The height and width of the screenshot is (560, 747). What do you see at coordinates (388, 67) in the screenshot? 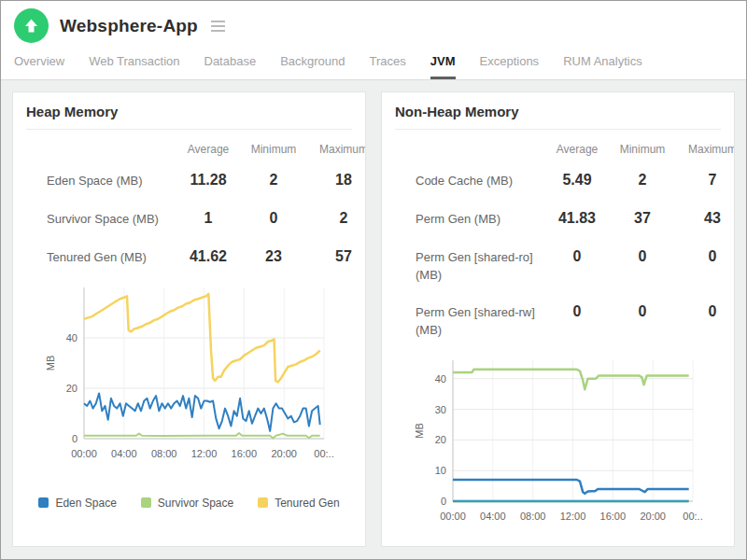
I see `tab-traces: Traces` at bounding box center [388, 67].